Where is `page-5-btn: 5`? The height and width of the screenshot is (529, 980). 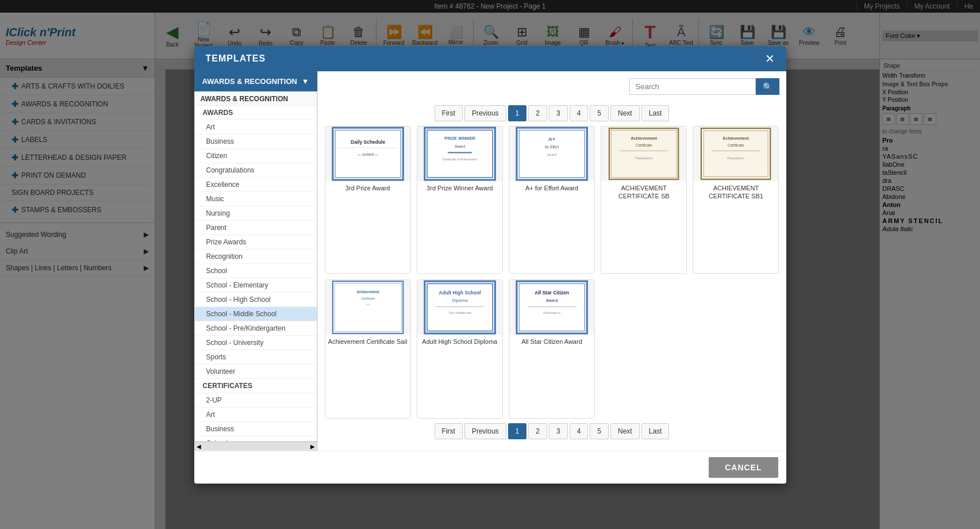 page-5-btn: 5 is located at coordinates (599, 113).